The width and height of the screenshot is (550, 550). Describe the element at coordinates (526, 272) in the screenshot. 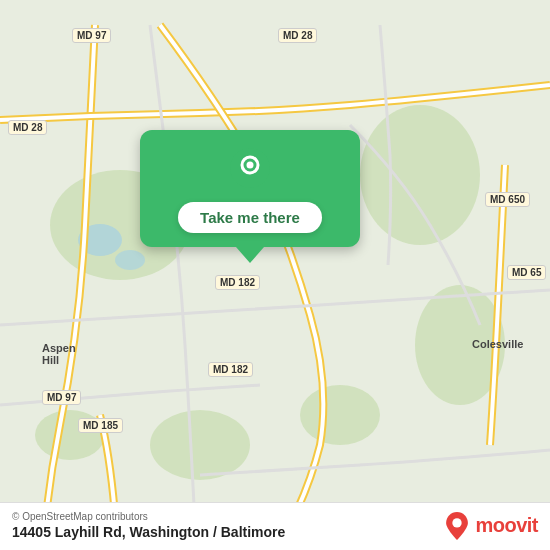

I see `road-label-md65: MD 65` at that location.